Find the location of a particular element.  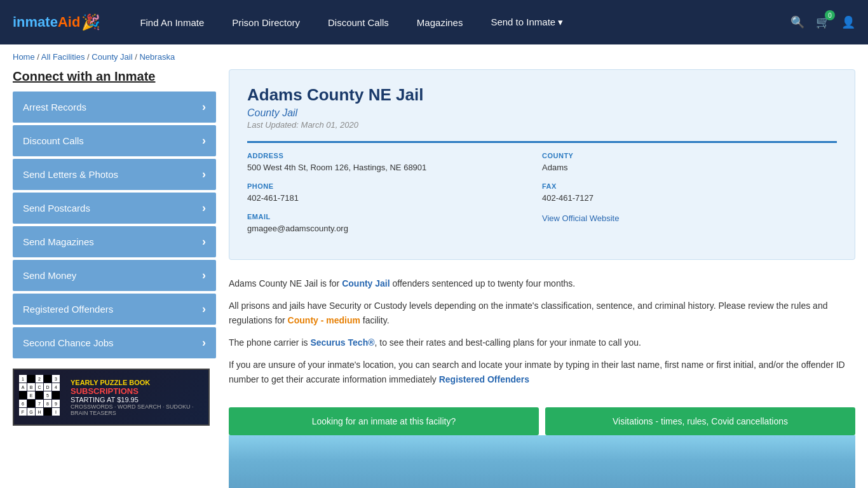

desc-p4-text: If you are unsure of your inmate's locat… is located at coordinates (537, 372).